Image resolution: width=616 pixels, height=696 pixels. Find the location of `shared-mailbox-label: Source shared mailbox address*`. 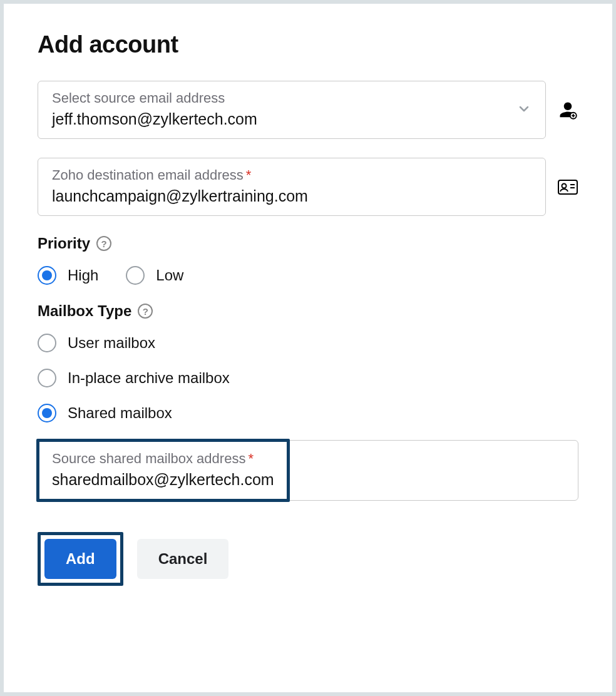

shared-mailbox-label: Source shared mailbox address* is located at coordinates (163, 459).